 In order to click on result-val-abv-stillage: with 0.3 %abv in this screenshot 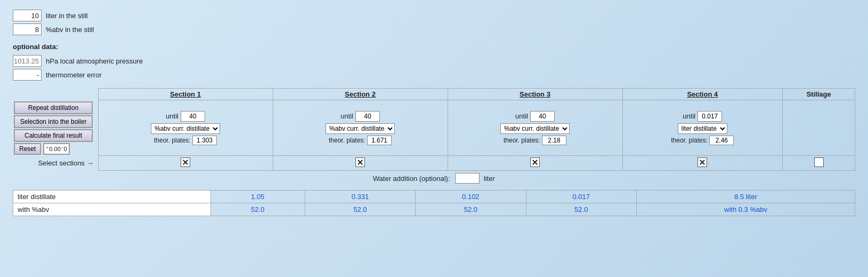, I will do `click(745, 210)`.